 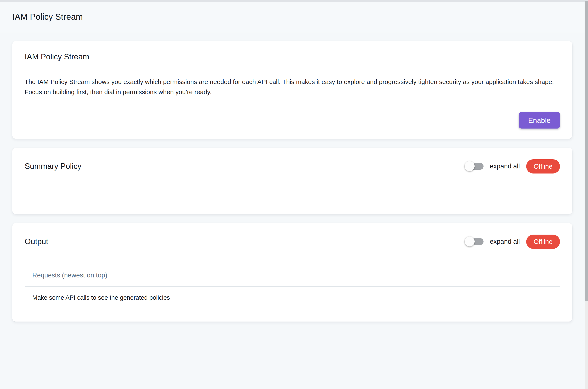 I want to click on output-status-badge: Offline, so click(x=543, y=242).